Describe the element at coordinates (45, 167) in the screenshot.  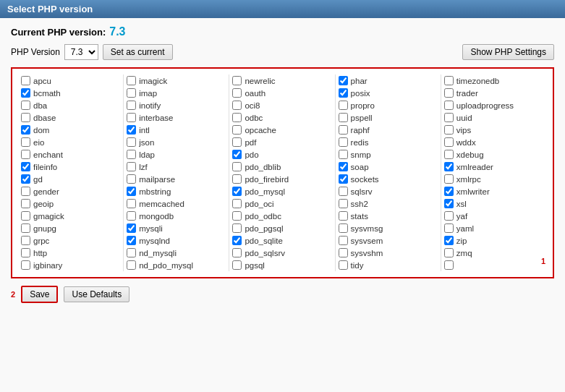
I see `module-label-fileinfo: fileinfo` at that location.